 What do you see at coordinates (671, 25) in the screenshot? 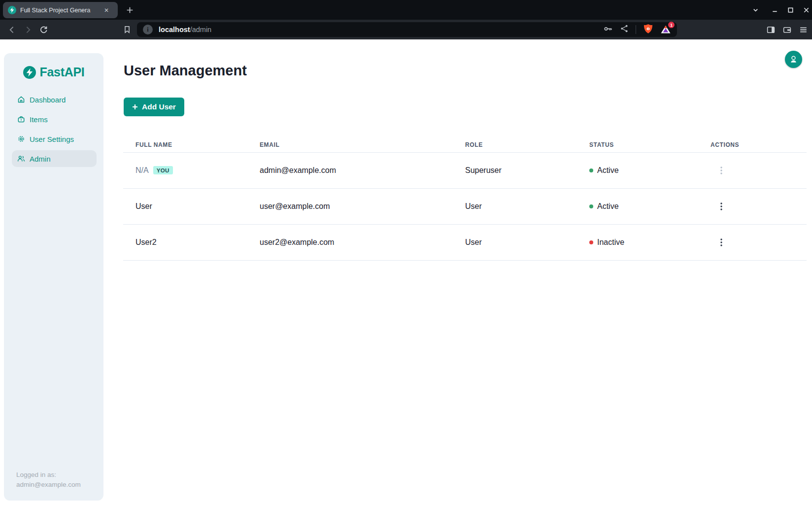
I see `rewards-notification-badge: 1` at bounding box center [671, 25].